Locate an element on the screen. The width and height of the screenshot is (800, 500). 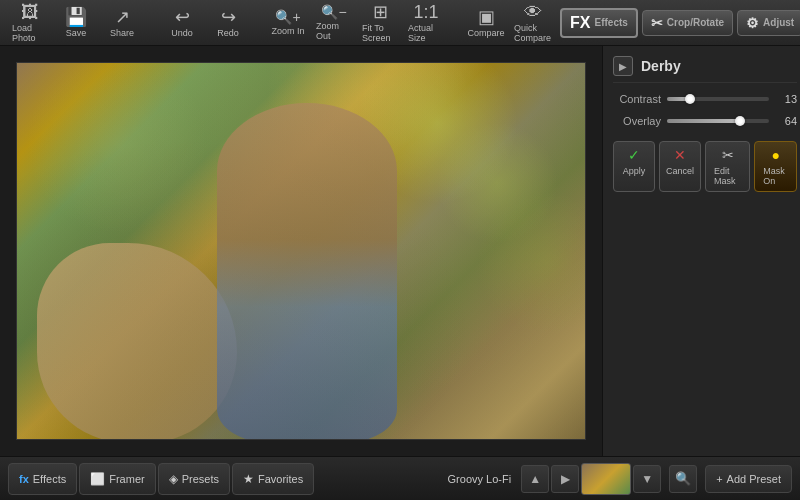
search-button: 🔍 is located at coordinates (683, 479).